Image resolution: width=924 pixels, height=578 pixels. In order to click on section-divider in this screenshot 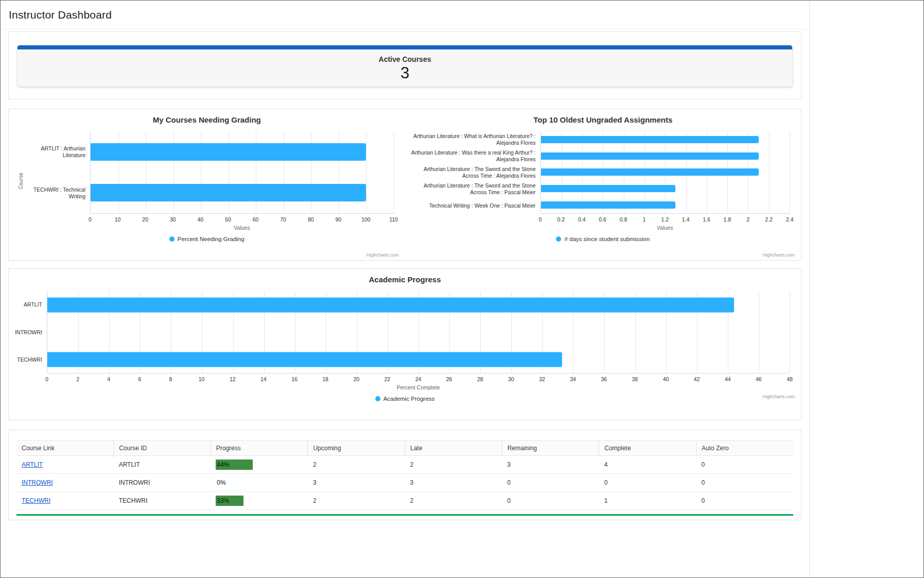, I will do `click(405, 515)`.